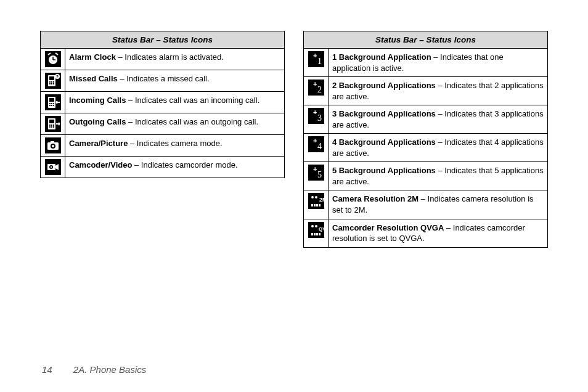 The height and width of the screenshot is (392, 588). I want to click on term: Camera Resolution 2M, so click(375, 198).